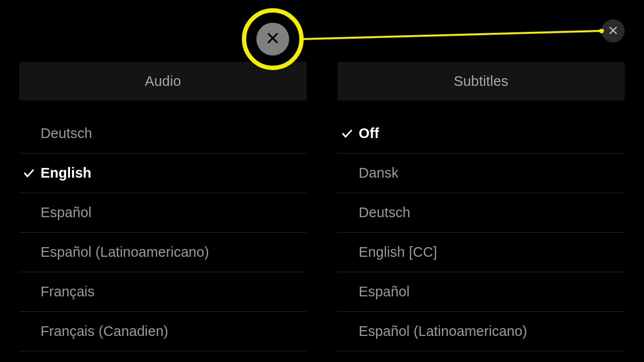 This screenshot has height=362, width=644. Describe the element at coordinates (378, 173) in the screenshot. I see `subtitles-option-label: Dansk` at that location.